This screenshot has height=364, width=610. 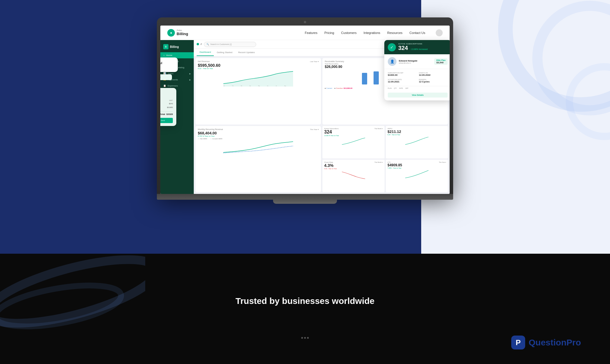 I want to click on invoice-table: ITEMS QTY AMT Premium Monthly 01 $243, so click(x=167, y=104).